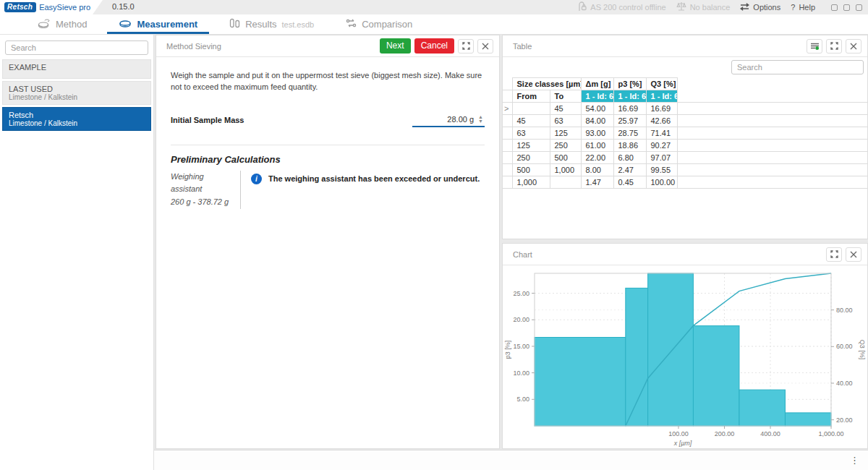 The image size is (868, 470). I want to click on sidebar-item-last-used: LAST USED Limestone / Kalkstein, so click(77, 93).